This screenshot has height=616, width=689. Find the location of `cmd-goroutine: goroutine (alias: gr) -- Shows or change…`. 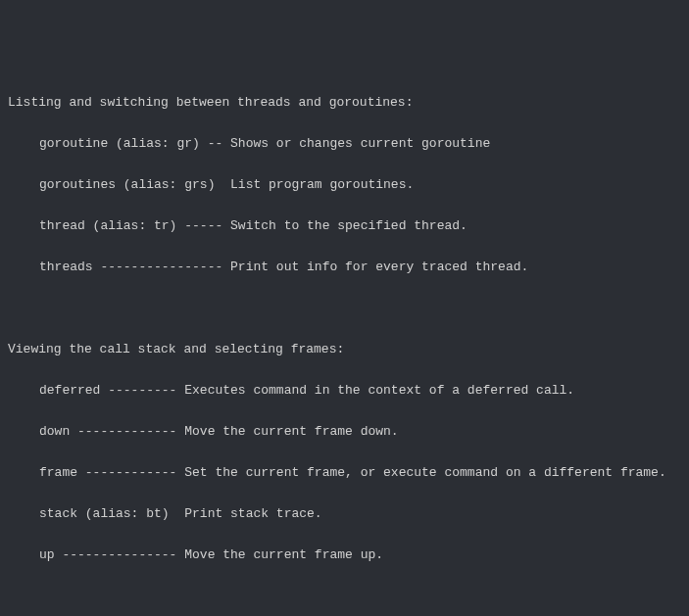

cmd-goroutine: goroutine (alias: gr) -- Shows or change… is located at coordinates (345, 143).